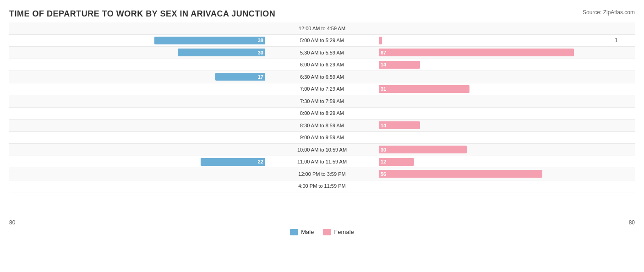  I want to click on bar-row: 12:00 AM to 4:59 AM, so click(322, 28).